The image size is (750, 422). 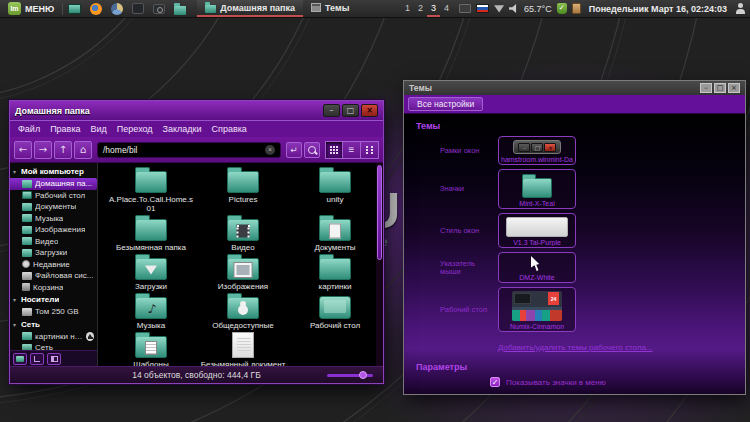 What do you see at coordinates (54, 265) in the screenshot?
I see `sidebar-item: Недавние` at bounding box center [54, 265].